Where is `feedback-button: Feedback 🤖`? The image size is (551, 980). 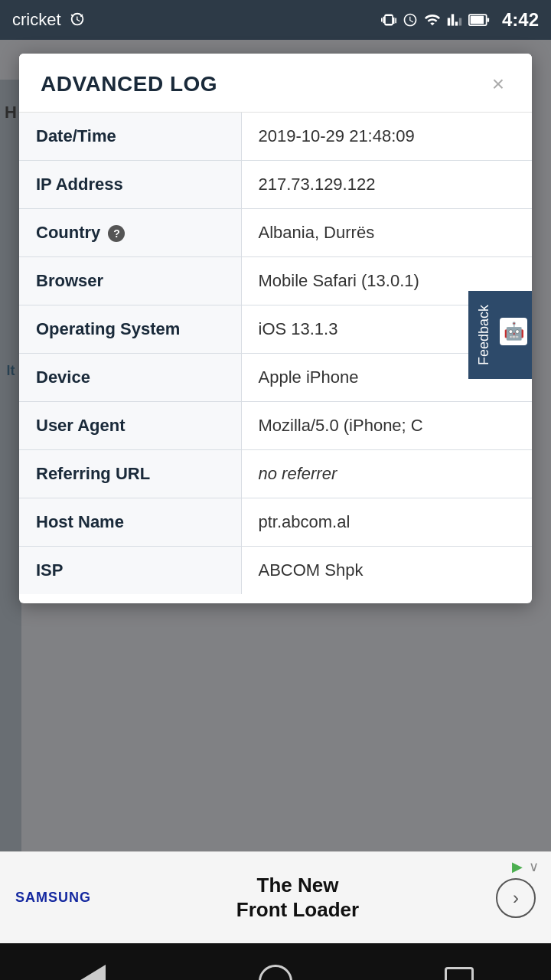 feedback-button: Feedback 🤖 is located at coordinates (500, 335).